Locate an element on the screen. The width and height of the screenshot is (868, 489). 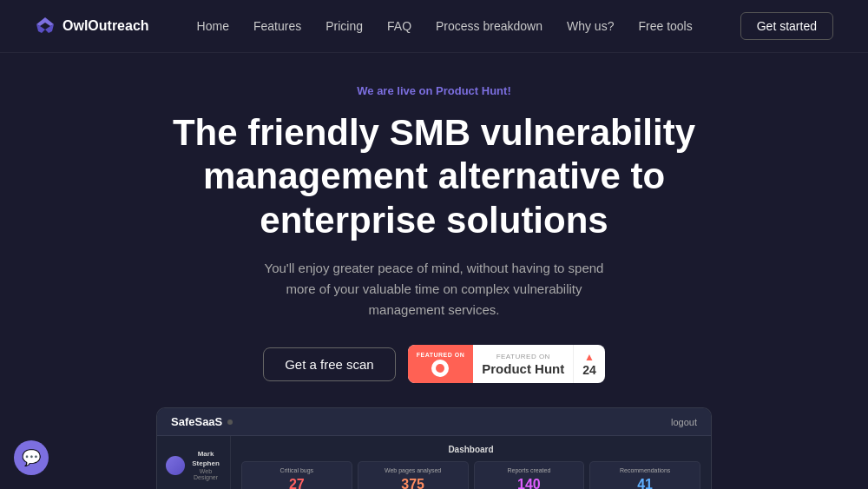
db-card-recommendations: Recommendations 41 is located at coordinates (645, 475).